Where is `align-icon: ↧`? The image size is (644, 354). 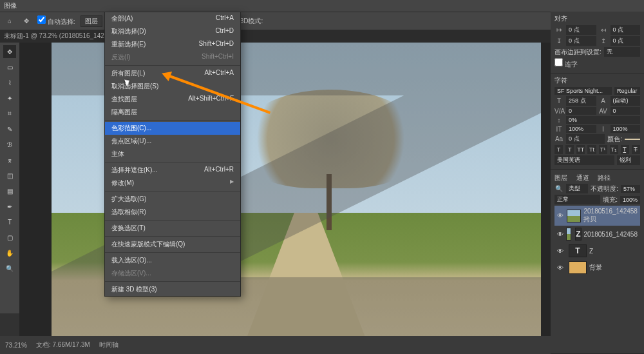 align-icon: ↧ is located at coordinates (559, 41).